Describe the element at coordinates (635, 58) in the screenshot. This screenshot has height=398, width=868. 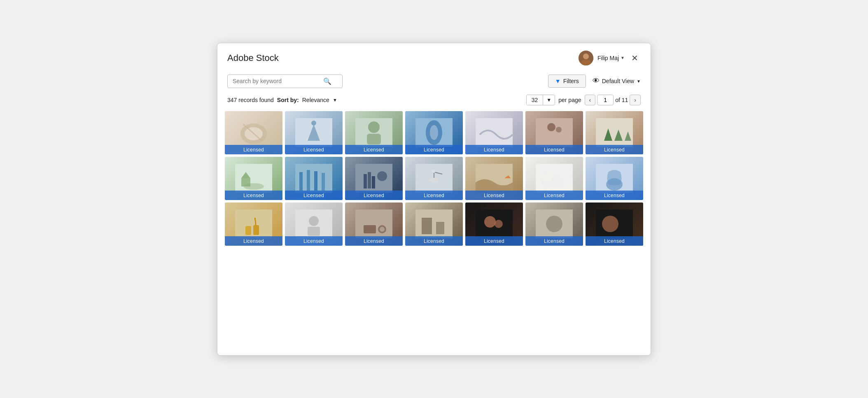
I see `close-button: ✕` at that location.